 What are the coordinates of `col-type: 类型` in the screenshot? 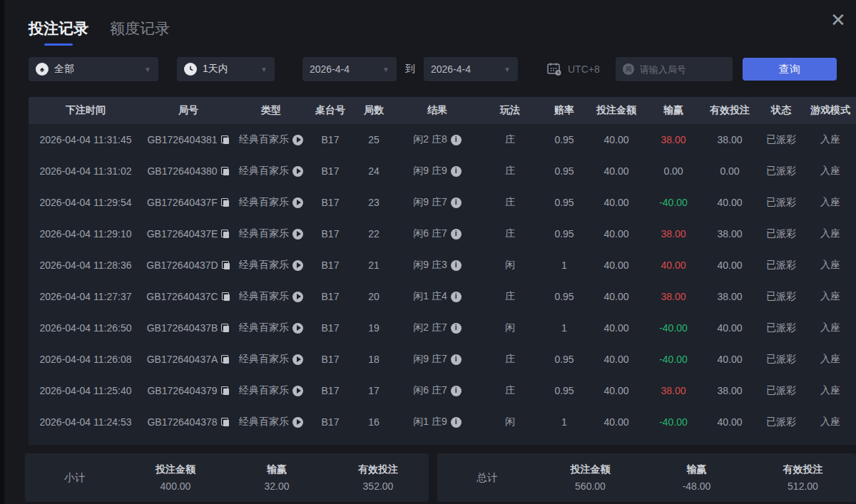 It's located at (271, 110).